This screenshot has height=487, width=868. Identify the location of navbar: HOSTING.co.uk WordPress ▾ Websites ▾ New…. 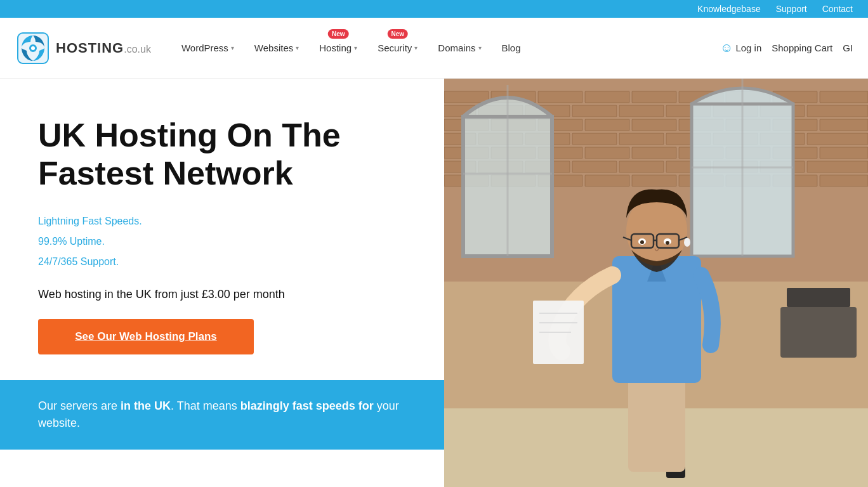
(434, 48).